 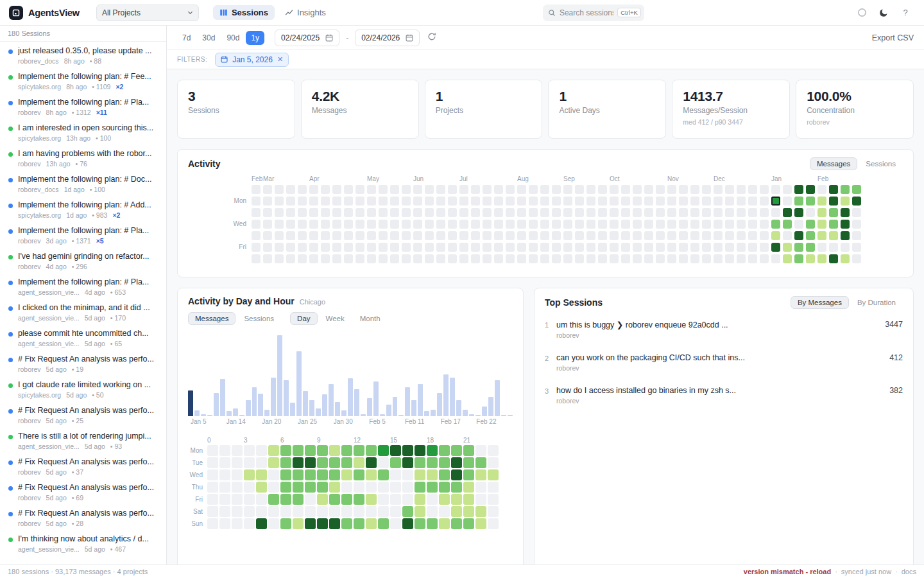 What do you see at coordinates (191, 403) in the screenshot?
I see `selected-daily-bar` at bounding box center [191, 403].